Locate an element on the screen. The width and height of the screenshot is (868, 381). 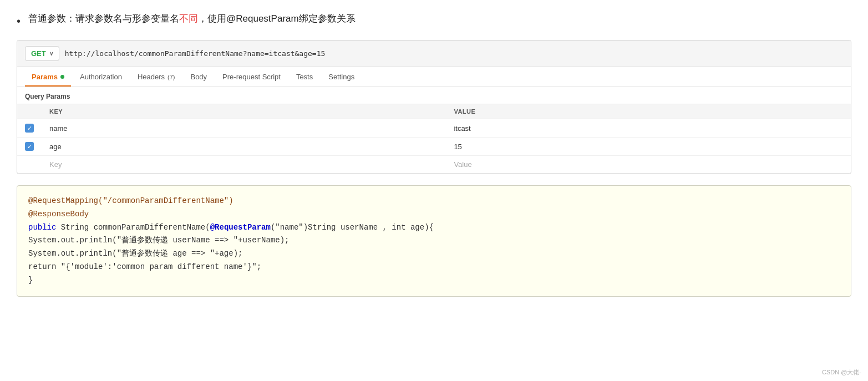
code-line-1: @RequestMapping("/commonParamDifferentNa… is located at coordinates (434, 201).